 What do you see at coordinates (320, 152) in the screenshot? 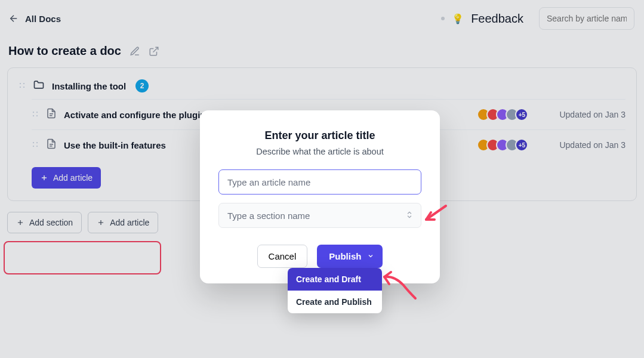
I see `modal-subtitle: Describe what the article is about` at bounding box center [320, 152].